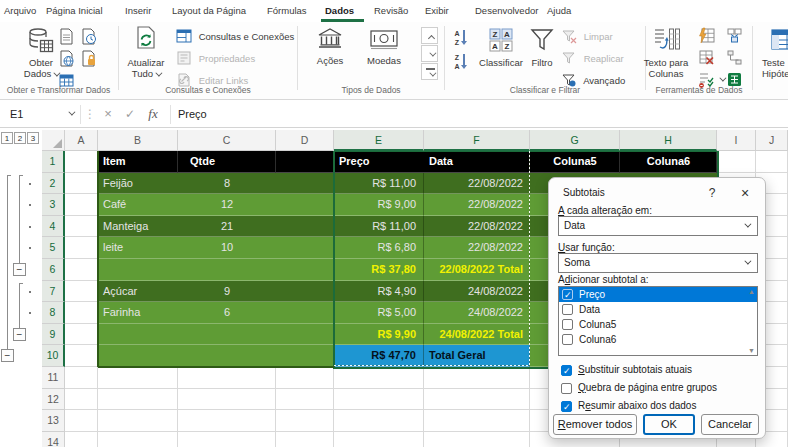 This screenshot has width=788, height=447. Describe the element at coordinates (20, 270) in the screenshot. I see `collapse-group-button: −` at that location.